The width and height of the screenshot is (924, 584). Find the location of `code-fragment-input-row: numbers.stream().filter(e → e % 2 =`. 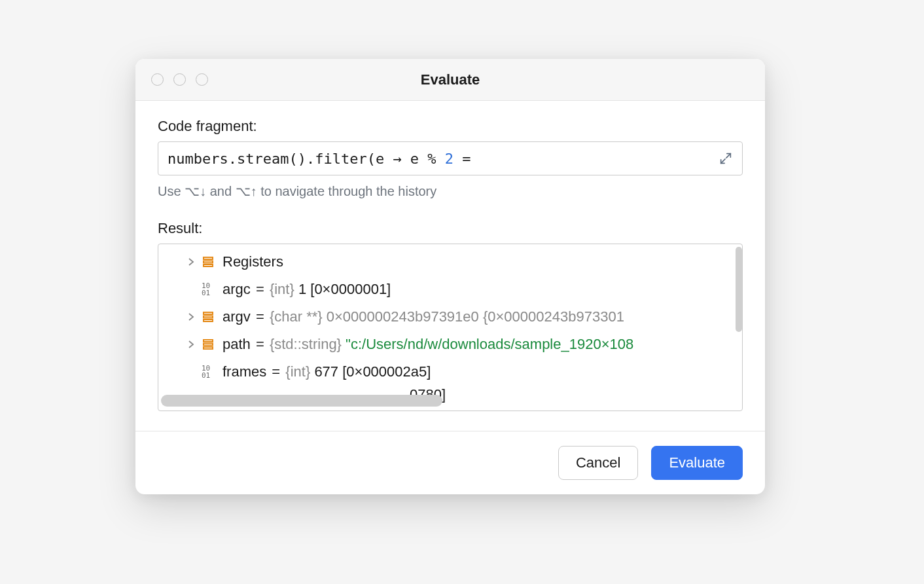

code-fragment-input-row: numbers.stream().filter(e → e % 2 = is located at coordinates (450, 158).